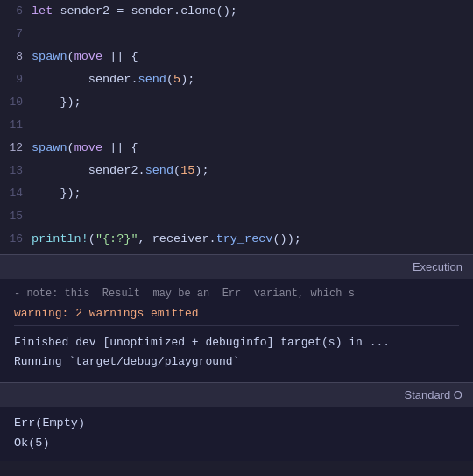 The width and height of the screenshot is (473, 476). Describe the element at coordinates (16, 252) in the screenshot. I see `line-number: 17` at that location.